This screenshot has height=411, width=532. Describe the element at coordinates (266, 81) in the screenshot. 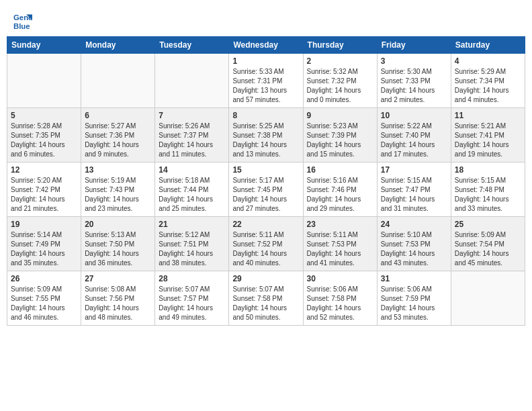

I see `calendar-day-cell: 1Sunrise: 5:33 AMSunset: 7:31 PMDaylight…` at that location.